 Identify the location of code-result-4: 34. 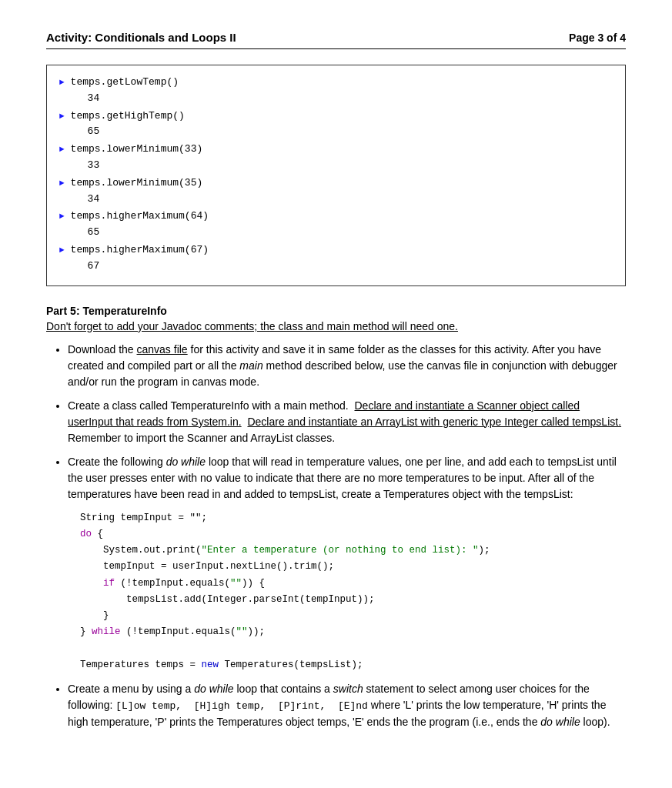
(145, 200).